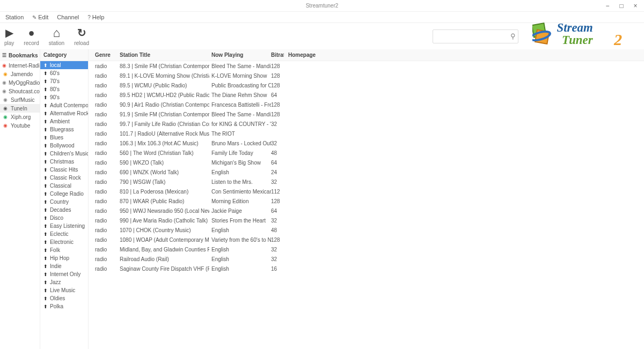 This screenshot has width=644, height=349. What do you see at coordinates (64, 162) in the screenshot?
I see `category-item: ⬆Christmas` at bounding box center [64, 162].